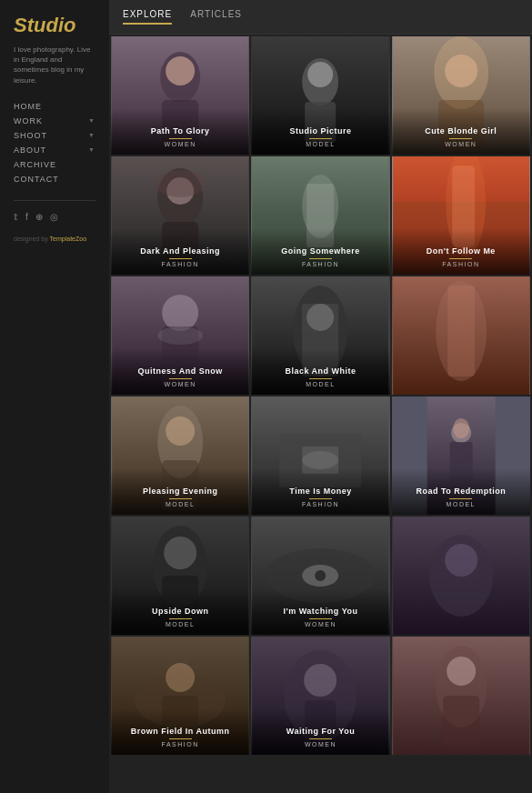 Image resolution: width=532 pixels, height=793 pixels. I want to click on pinterest-icon: ⊕, so click(39, 216).